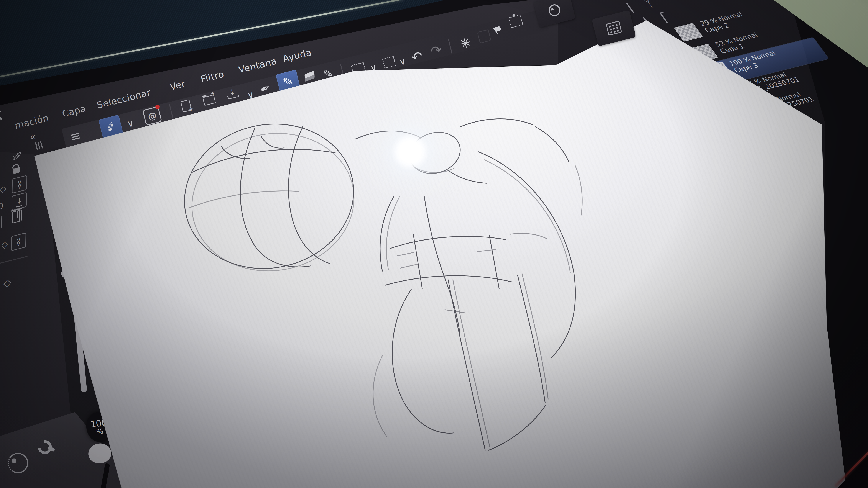 The height and width of the screenshot is (488, 868). I want to click on grid-keyboard-icon, so click(614, 28).